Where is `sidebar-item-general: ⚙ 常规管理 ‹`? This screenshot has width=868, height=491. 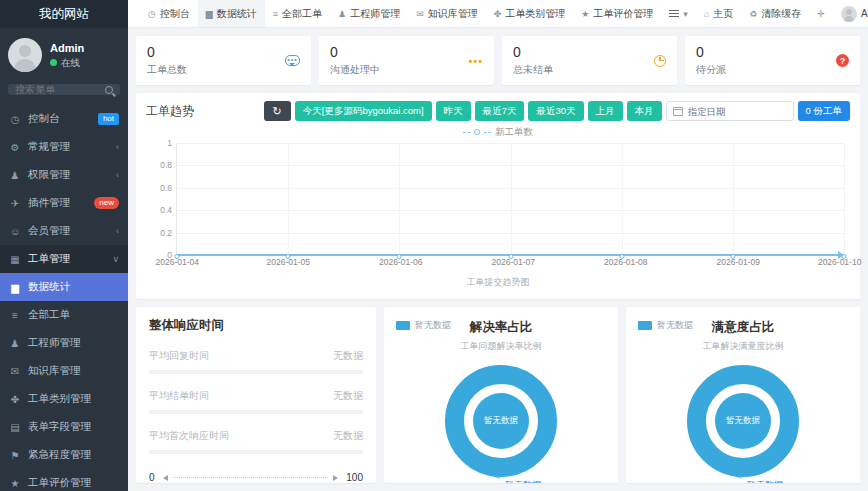 sidebar-item-general: ⚙ 常规管理 ‹ is located at coordinates (64, 147).